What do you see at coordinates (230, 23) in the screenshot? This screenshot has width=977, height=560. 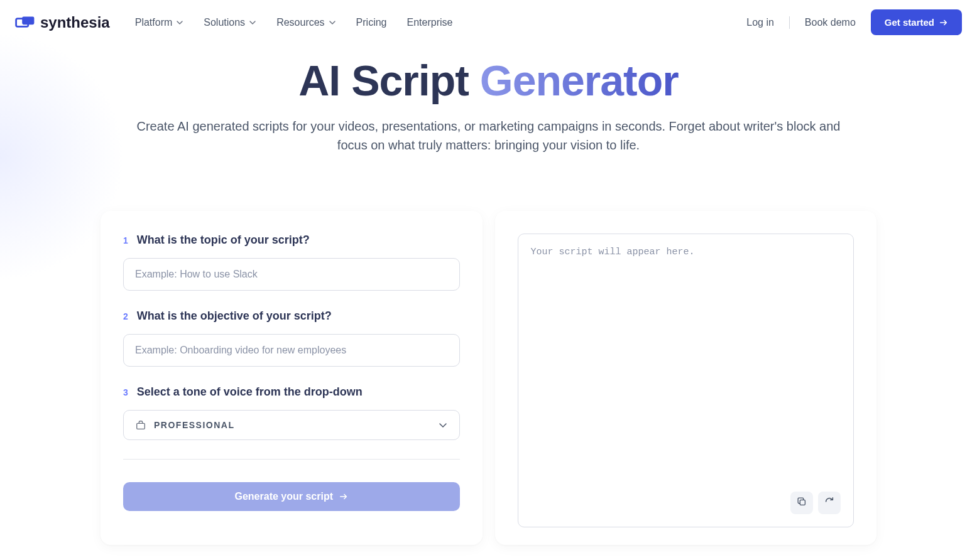 I see `nav-solutions: Solutions` at bounding box center [230, 23].